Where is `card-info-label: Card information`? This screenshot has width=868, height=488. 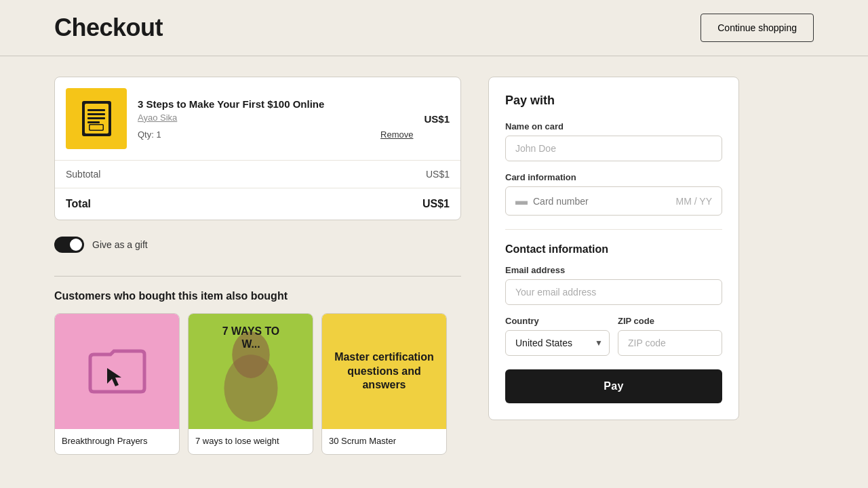 card-info-label: Card information is located at coordinates (614, 178).